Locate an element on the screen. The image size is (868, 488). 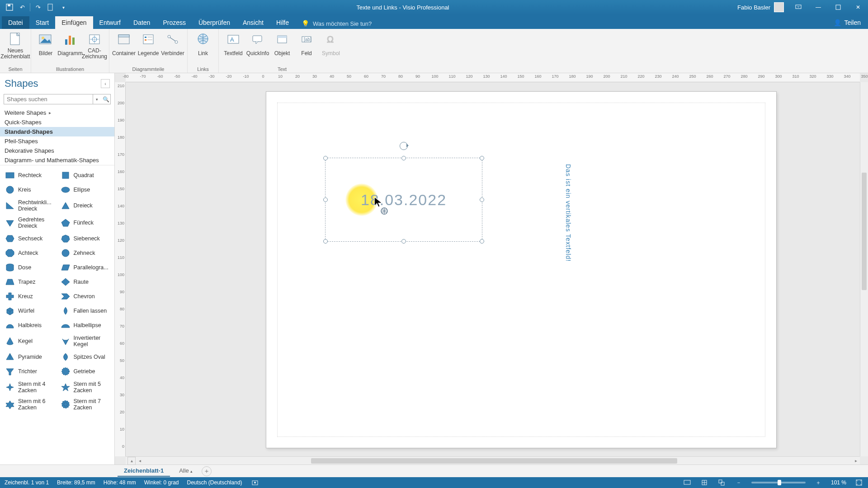
shape-item: Dreieck is located at coordinates (85, 206).